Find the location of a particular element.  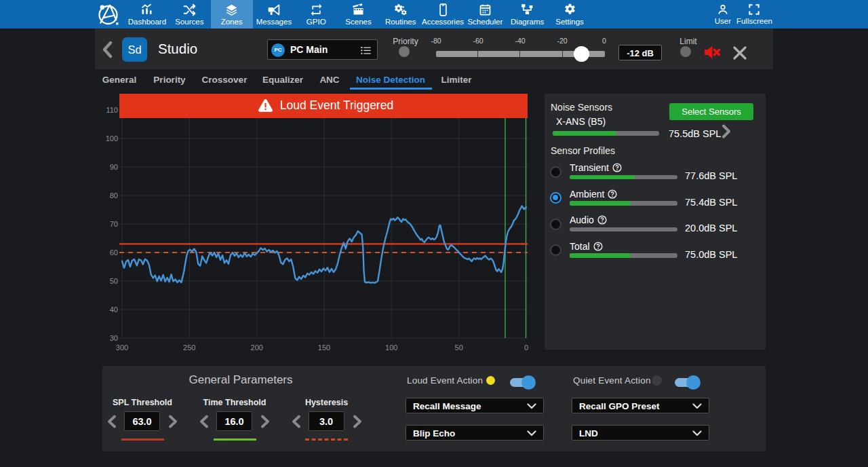

svg-text: 300 is located at coordinates (122, 348).